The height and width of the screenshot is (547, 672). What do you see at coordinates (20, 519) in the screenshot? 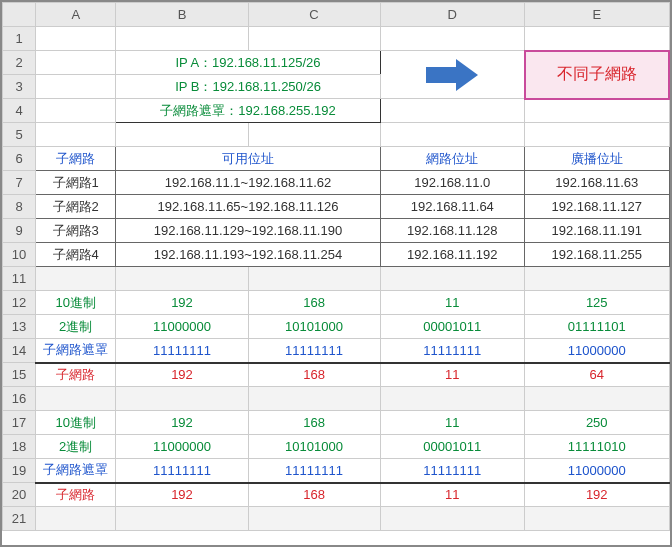
I see `row-21: 21` at bounding box center [20, 519].